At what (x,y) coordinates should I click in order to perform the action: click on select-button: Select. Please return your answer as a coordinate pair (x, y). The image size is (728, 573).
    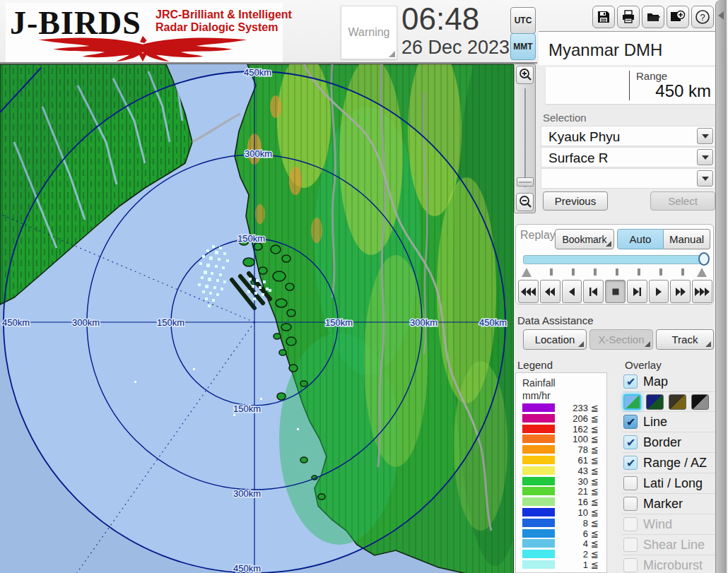
    Looking at the image, I should click on (683, 201).